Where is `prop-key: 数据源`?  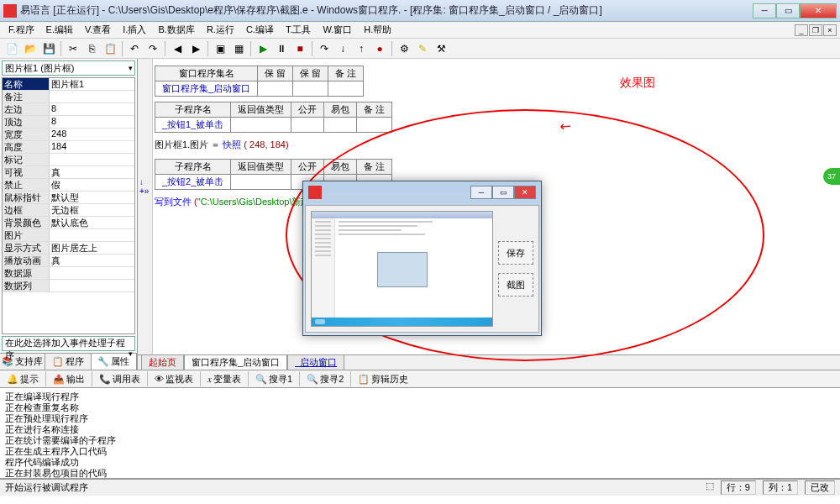 prop-key: 数据源 is located at coordinates (26, 273).